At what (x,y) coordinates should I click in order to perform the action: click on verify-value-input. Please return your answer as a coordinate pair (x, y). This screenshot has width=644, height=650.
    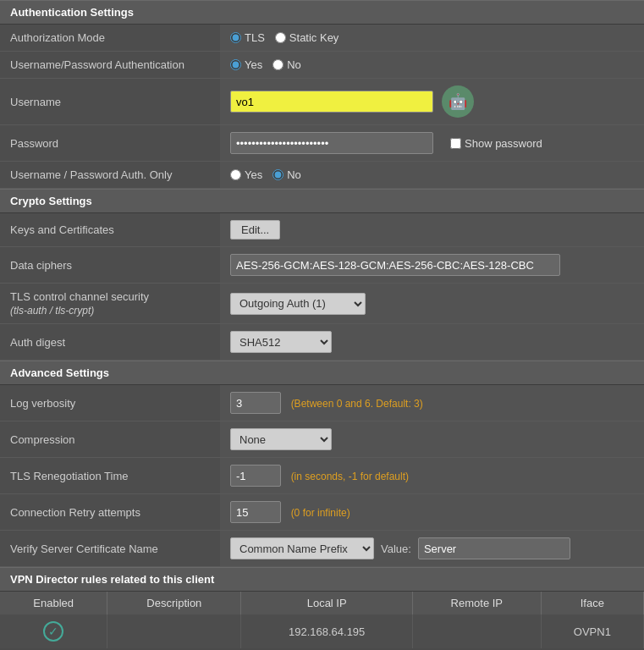
    Looking at the image, I should click on (494, 548).